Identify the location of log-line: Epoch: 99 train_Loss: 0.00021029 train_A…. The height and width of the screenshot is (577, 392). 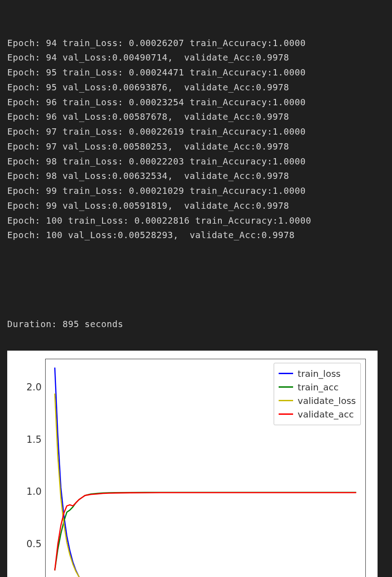
(196, 192).